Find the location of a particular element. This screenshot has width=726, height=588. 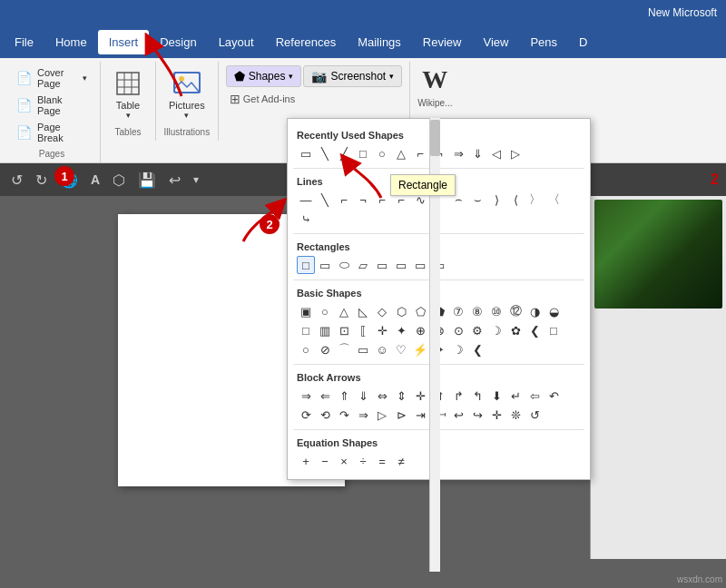

shape-cell: ⇔ is located at coordinates (382, 396).